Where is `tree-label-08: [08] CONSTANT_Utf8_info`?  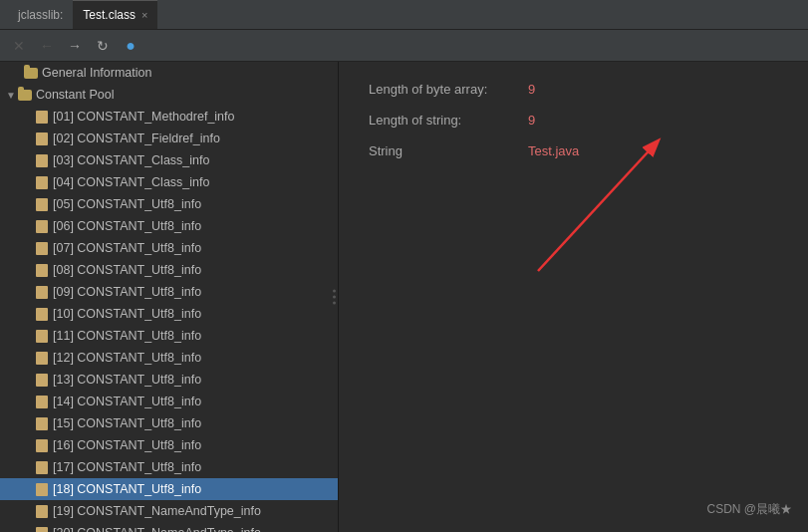 tree-label-08: [08] CONSTANT_Utf8_info is located at coordinates (128, 270).